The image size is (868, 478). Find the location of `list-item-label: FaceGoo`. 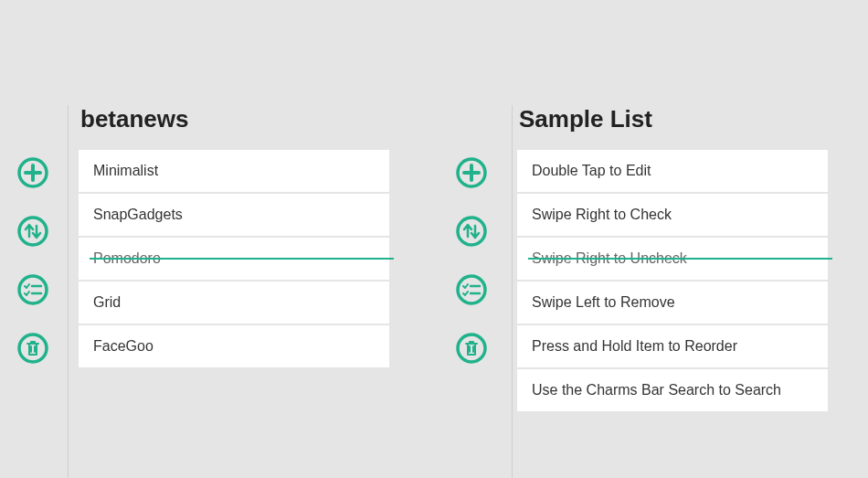

list-item-label: FaceGoo is located at coordinates (123, 345).